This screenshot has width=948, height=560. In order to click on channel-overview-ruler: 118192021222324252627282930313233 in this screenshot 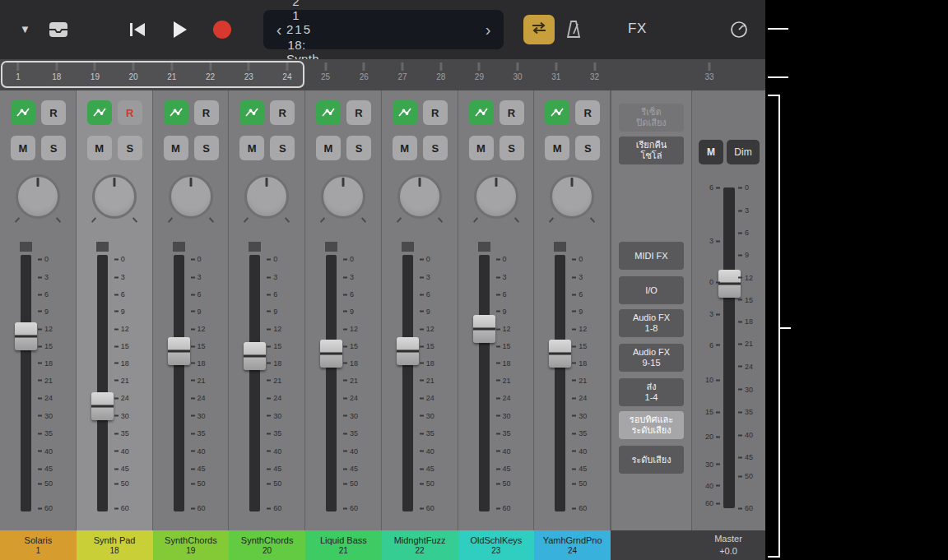, I will do `click(383, 75)`.